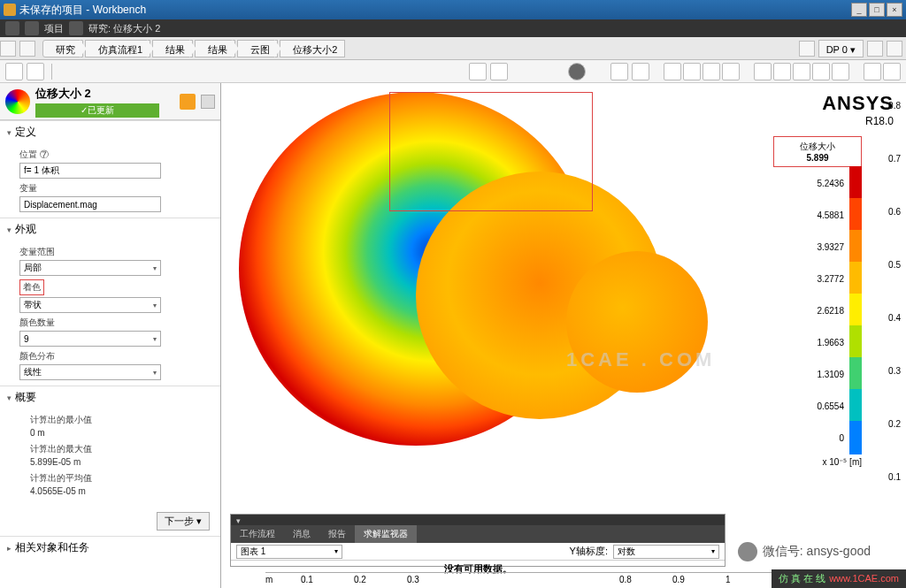  What do you see at coordinates (312, 49) in the screenshot?
I see `bc-disp: 位移大小2` at bounding box center [312, 49].